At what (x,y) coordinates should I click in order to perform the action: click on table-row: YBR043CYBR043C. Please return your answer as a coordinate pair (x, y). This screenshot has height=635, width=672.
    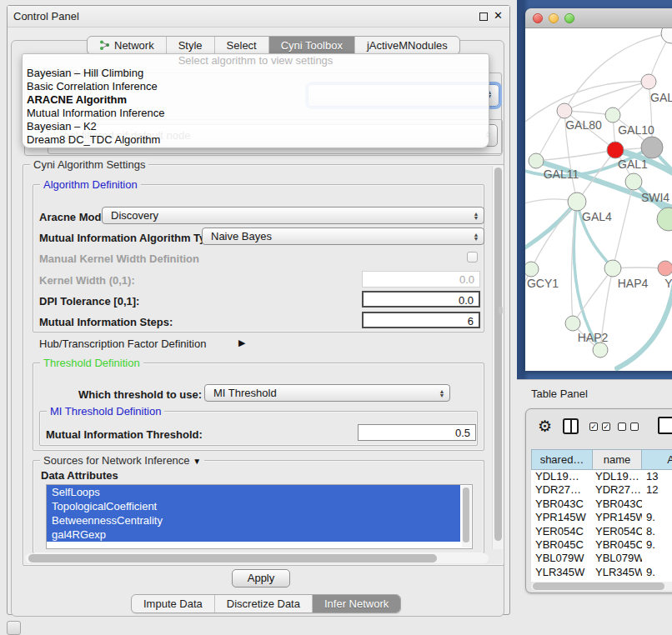
    Looking at the image, I should click on (602, 504).